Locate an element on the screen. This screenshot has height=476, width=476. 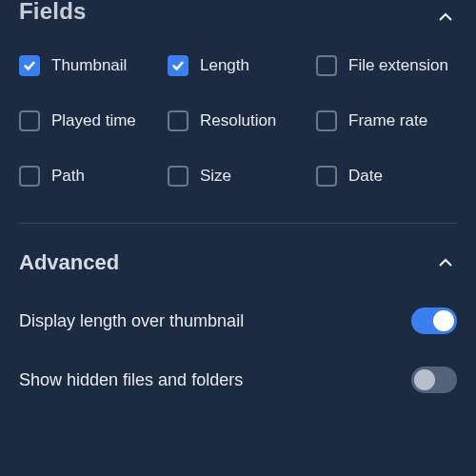
toggle-display-length-over-thumbnail is located at coordinates (434, 321).